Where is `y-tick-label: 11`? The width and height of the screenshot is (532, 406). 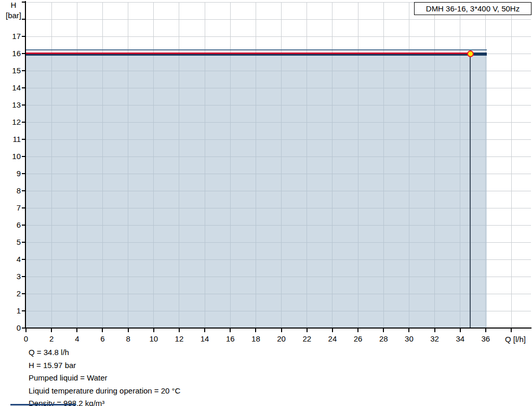
y-tick-label: 11 is located at coordinates (12, 139).